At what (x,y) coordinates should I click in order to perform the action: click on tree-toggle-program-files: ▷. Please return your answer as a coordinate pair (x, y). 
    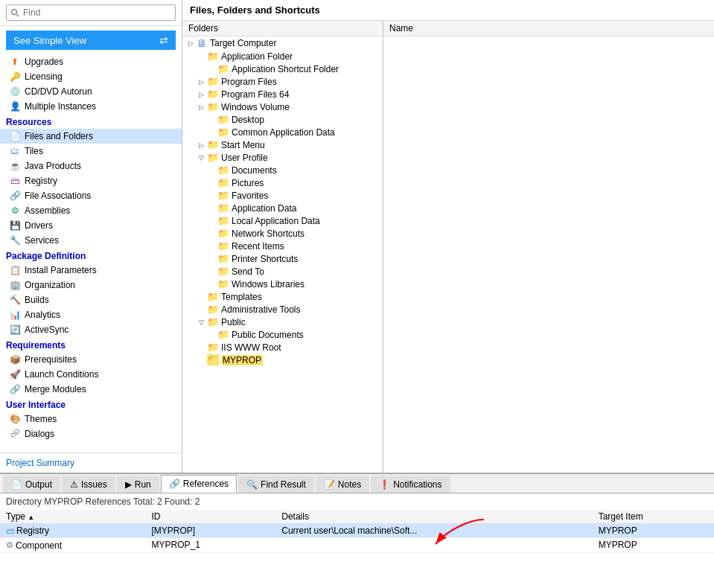
    Looking at the image, I should click on (201, 82).